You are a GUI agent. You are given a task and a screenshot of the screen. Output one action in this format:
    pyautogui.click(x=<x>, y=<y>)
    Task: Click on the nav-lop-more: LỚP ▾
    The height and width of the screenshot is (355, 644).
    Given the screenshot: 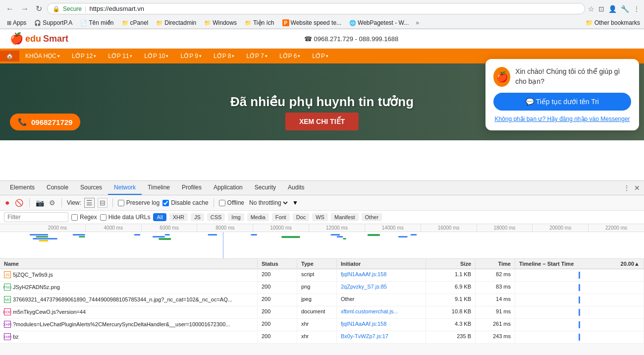 What is the action you would take?
    pyautogui.click(x=320, y=56)
    